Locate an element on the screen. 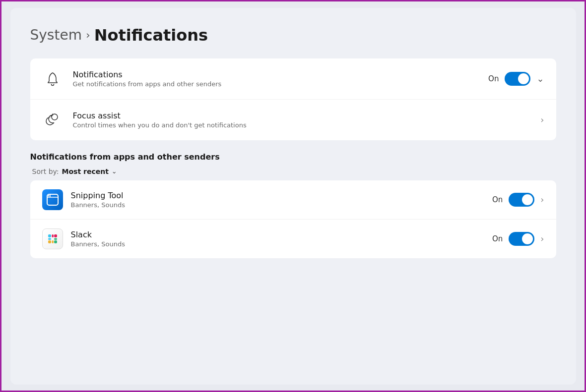 This screenshot has height=392, width=586. snipping-tool-row: Snipping Tool Banners, Sounds On › is located at coordinates (293, 200).